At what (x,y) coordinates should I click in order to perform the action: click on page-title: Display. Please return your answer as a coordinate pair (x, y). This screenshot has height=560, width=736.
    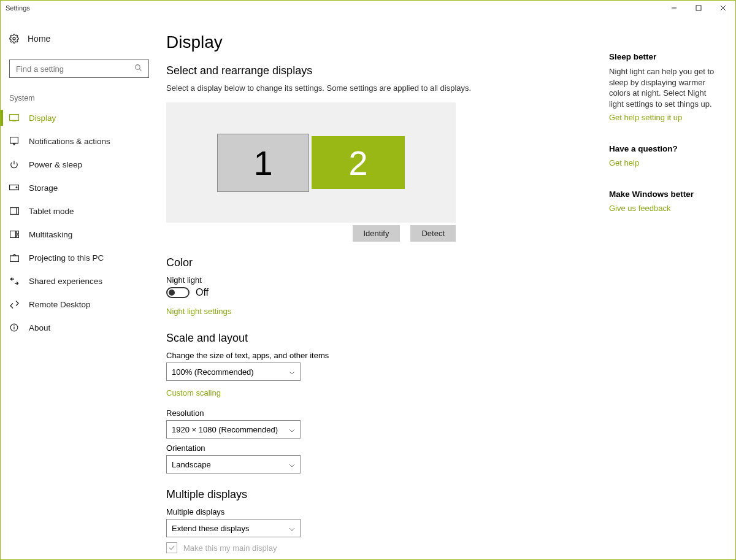
    Looking at the image, I should click on (388, 42).